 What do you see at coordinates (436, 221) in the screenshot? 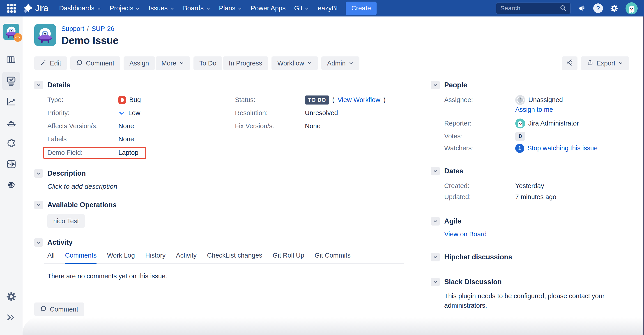
I see `collapse-agile-icon` at bounding box center [436, 221].